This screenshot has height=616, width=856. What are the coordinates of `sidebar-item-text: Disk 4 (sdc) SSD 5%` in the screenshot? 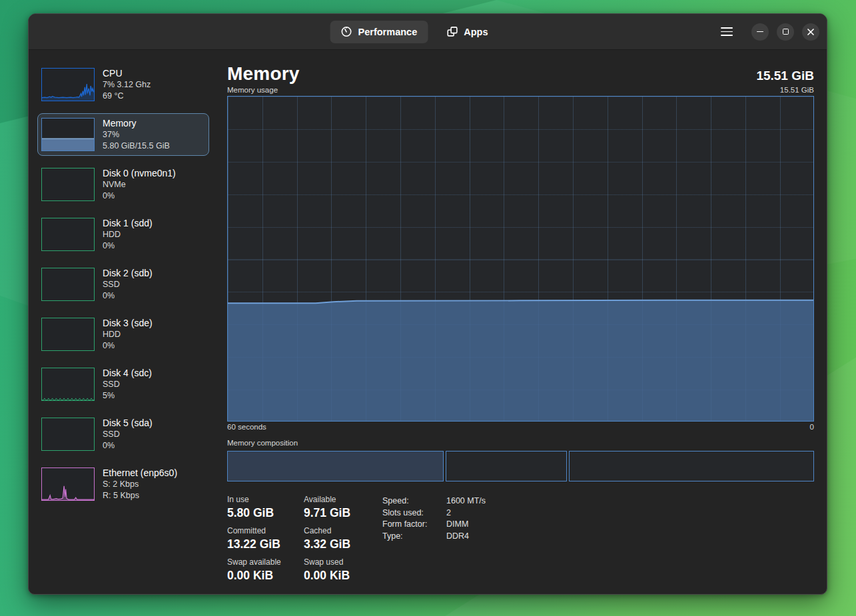 It's located at (127, 384).